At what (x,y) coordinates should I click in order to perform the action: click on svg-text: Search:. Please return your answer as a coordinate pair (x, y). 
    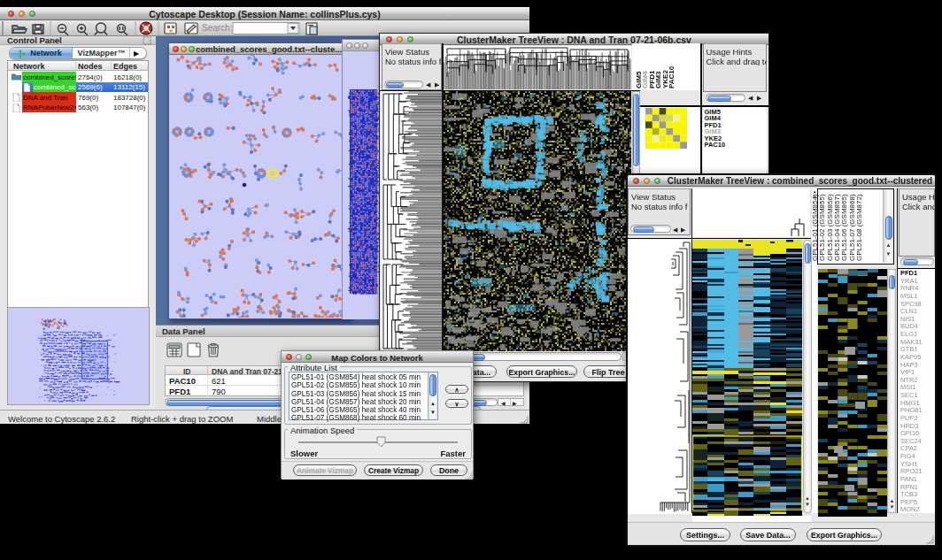
    Looking at the image, I should click on (217, 28).